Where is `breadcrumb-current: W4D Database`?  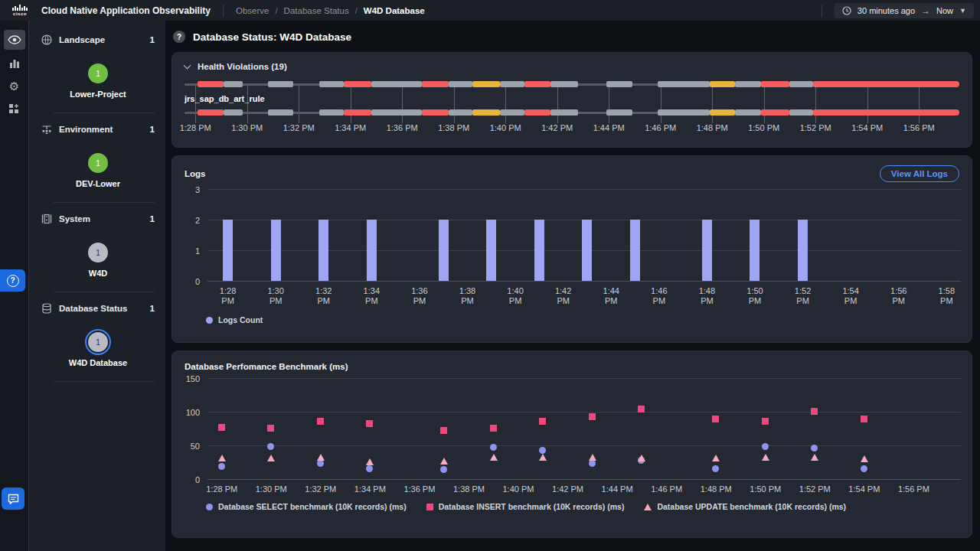
breadcrumb-current: W4D Database is located at coordinates (394, 11).